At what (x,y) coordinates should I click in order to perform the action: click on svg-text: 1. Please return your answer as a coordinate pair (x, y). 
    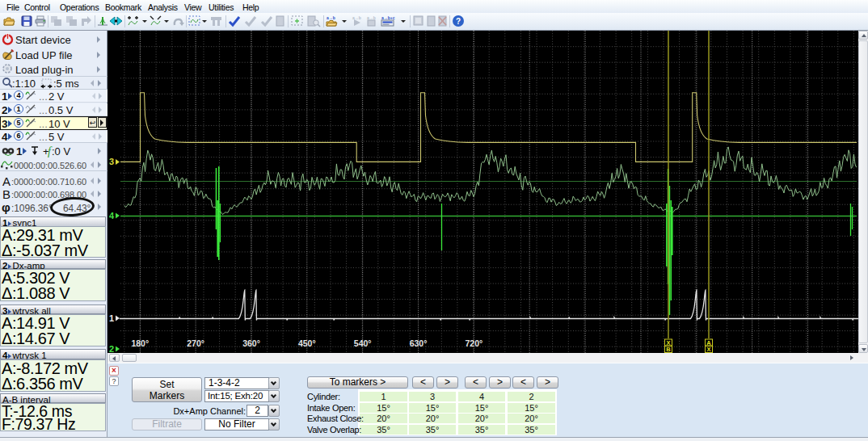
    Looking at the image, I should click on (112, 318).